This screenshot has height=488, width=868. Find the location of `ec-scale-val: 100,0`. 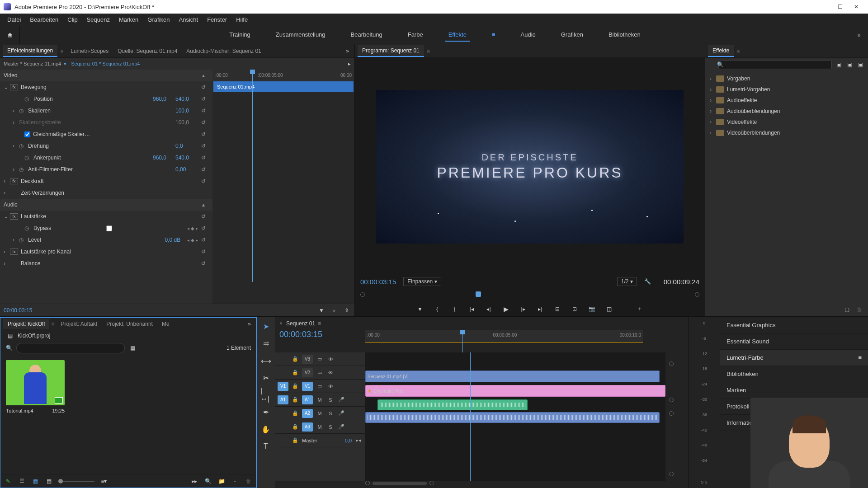

ec-scale-val: 100,0 is located at coordinates (187, 111).